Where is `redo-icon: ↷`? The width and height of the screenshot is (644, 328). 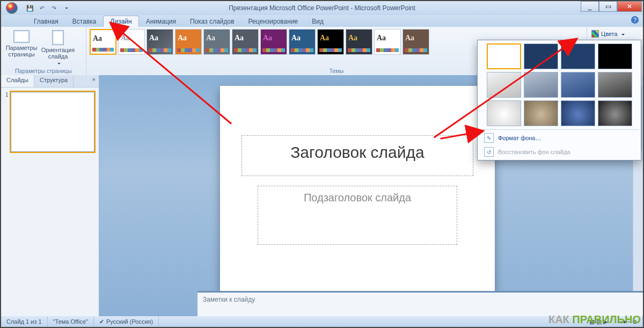 redo-icon: ↷ is located at coordinates (54, 8).